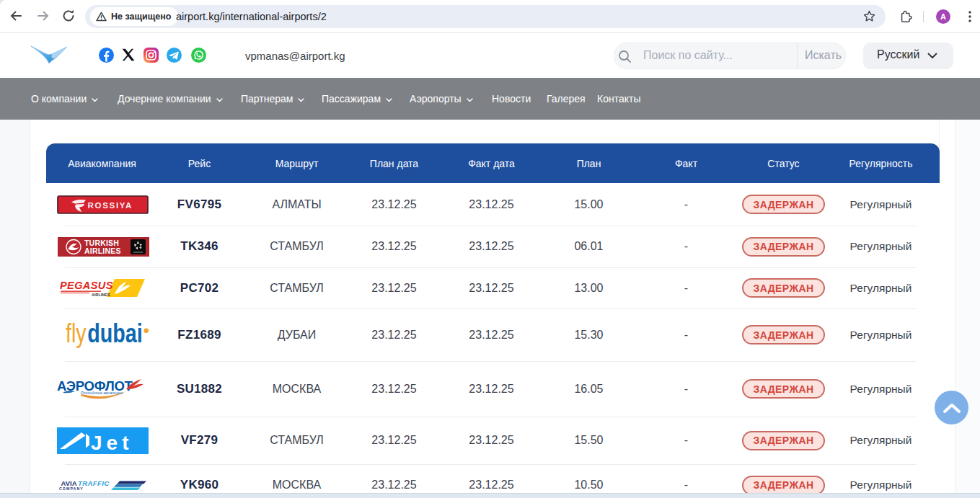  What do you see at coordinates (102, 393) in the screenshot?
I see `svg-text: Российские авиалинии` at bounding box center [102, 393].